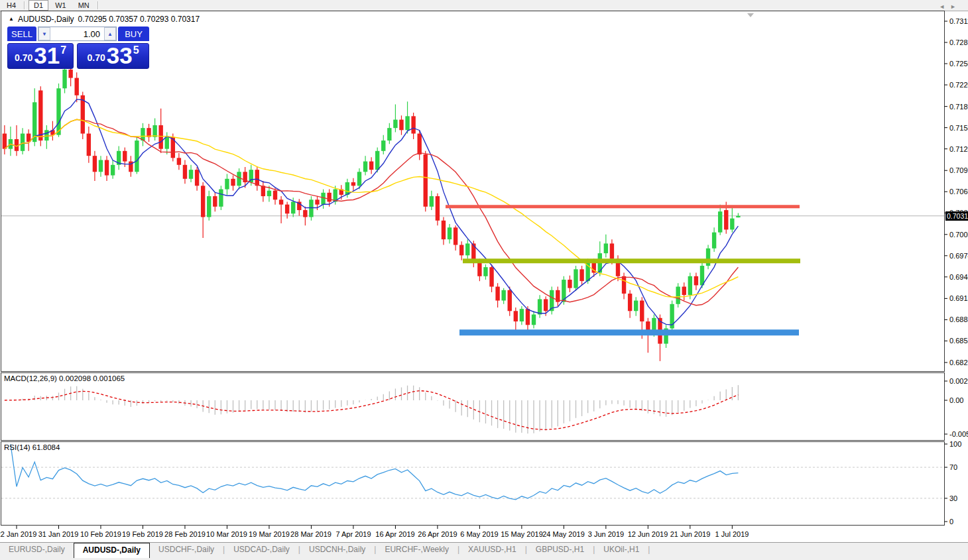 The height and width of the screenshot is (560, 968). I want to click on date-axis-label: 7 Apr 2019, so click(353, 534).